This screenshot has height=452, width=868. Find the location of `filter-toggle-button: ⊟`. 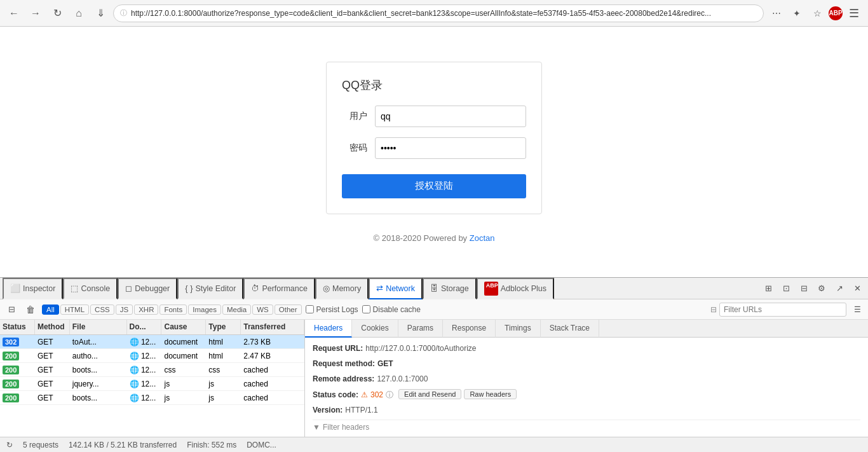

filter-toggle-button: ⊟ is located at coordinates (11, 310).